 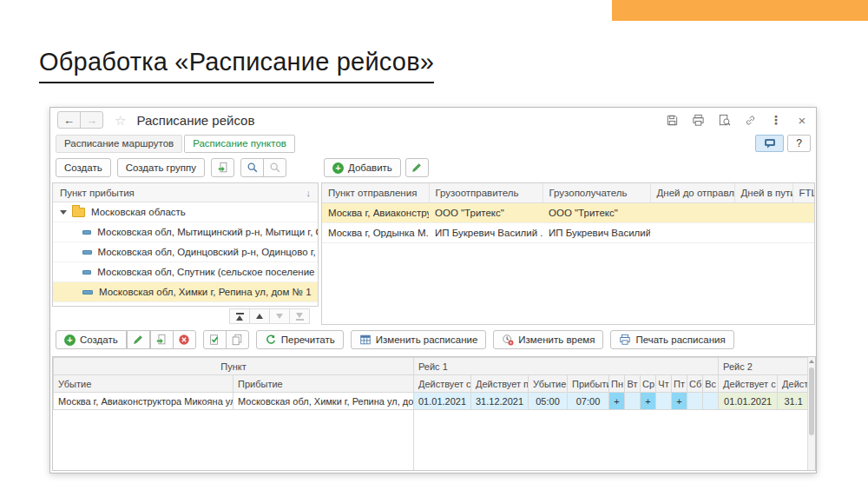 I want to click on post-document-button, so click(x=215, y=340).